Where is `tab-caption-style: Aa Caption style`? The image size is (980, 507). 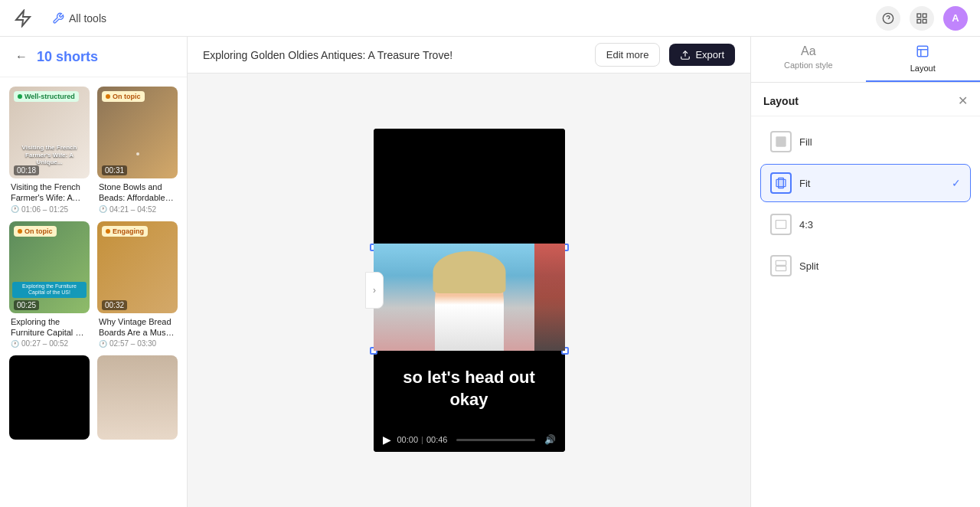 tab-caption-style: Aa Caption style is located at coordinates (808, 60).